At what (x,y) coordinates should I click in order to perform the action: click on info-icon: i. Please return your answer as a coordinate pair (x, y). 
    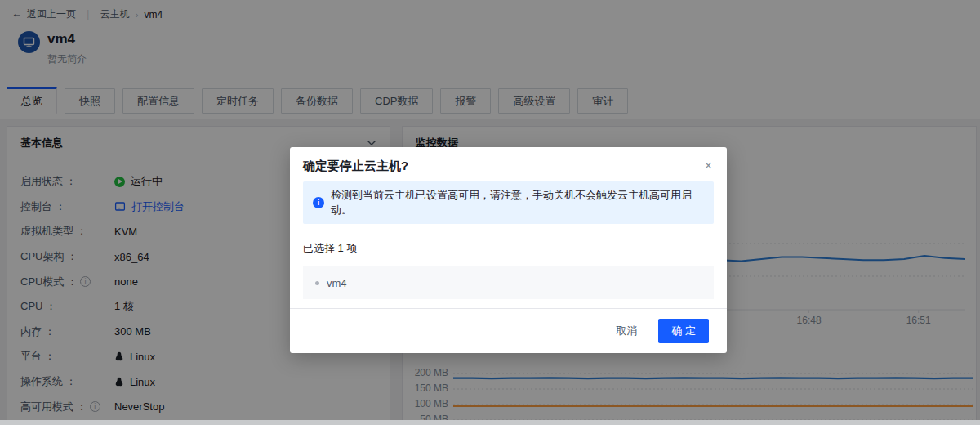
    Looking at the image, I should click on (318, 203).